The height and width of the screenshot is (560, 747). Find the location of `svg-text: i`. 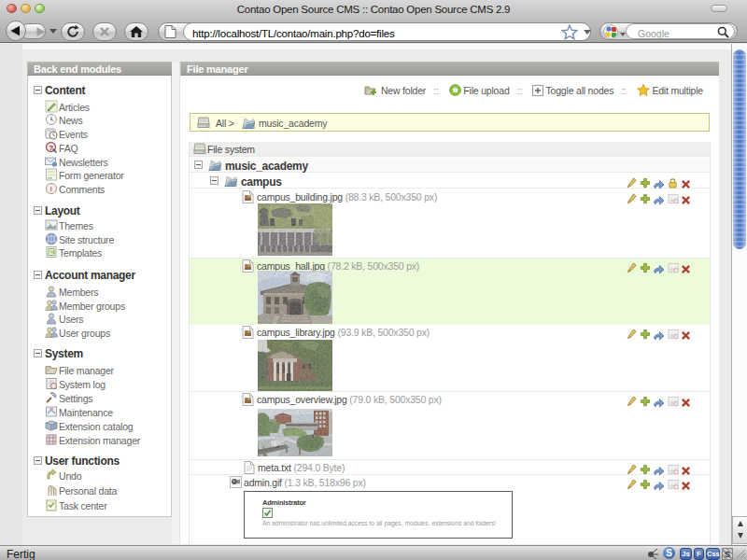

svg-text: i is located at coordinates (51, 189).